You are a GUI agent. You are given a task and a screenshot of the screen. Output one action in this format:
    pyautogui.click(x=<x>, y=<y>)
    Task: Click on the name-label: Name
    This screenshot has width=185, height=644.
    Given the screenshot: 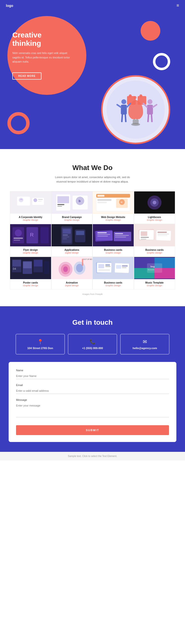 What is the action you would take?
    pyautogui.click(x=93, y=370)
    